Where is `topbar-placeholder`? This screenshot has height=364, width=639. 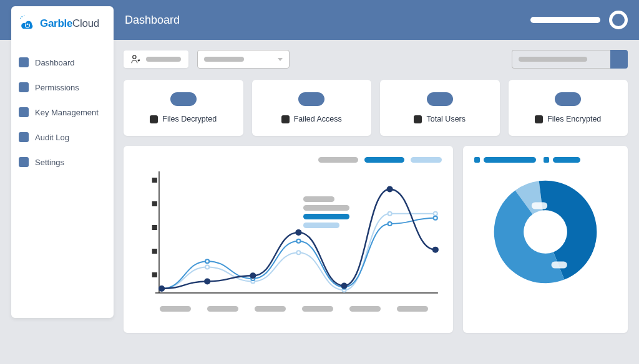
topbar-placeholder is located at coordinates (565, 20).